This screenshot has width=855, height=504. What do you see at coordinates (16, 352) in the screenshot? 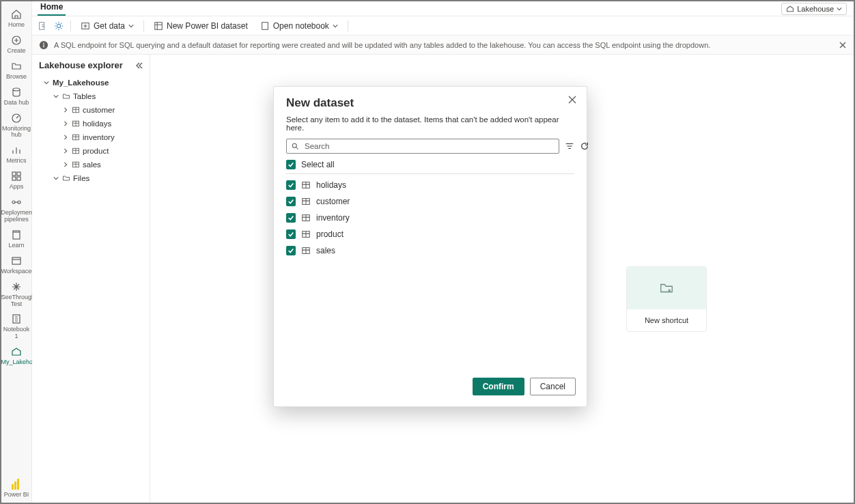
I see `lakehouse-icon` at bounding box center [16, 352].